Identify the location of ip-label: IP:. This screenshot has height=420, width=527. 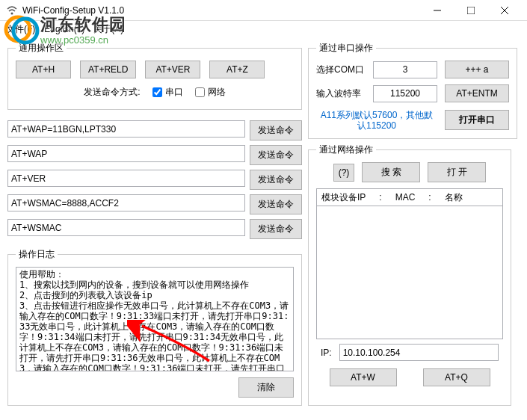
(326, 353).